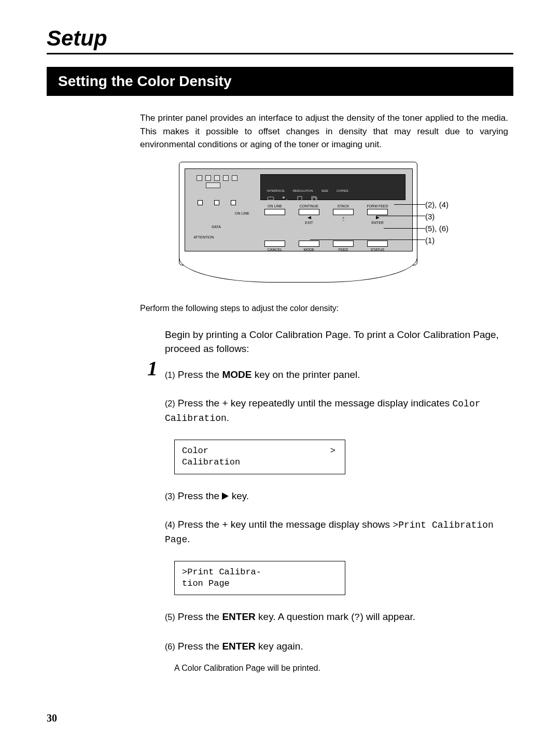 The height and width of the screenshot is (747, 560). Describe the element at coordinates (306, 374) in the screenshot. I see `substep-text: key on the printer panel.` at that location.